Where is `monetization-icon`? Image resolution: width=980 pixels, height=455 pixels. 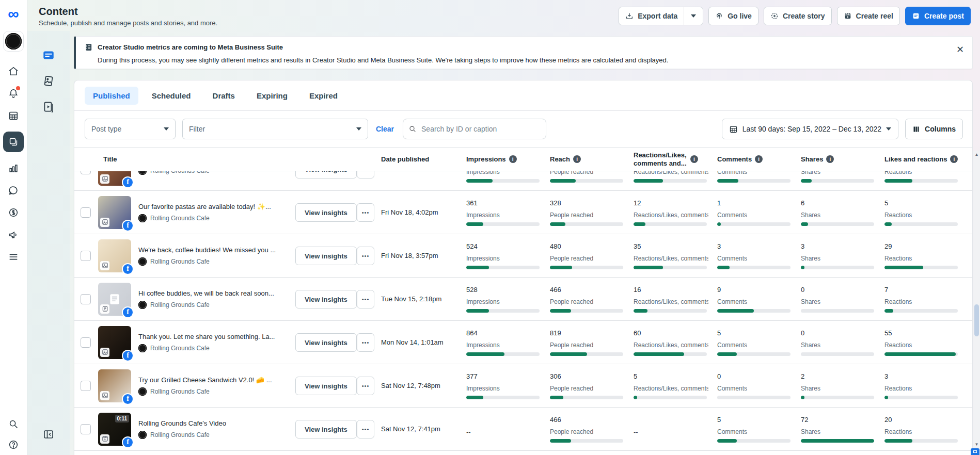
monetization-icon is located at coordinates (13, 213).